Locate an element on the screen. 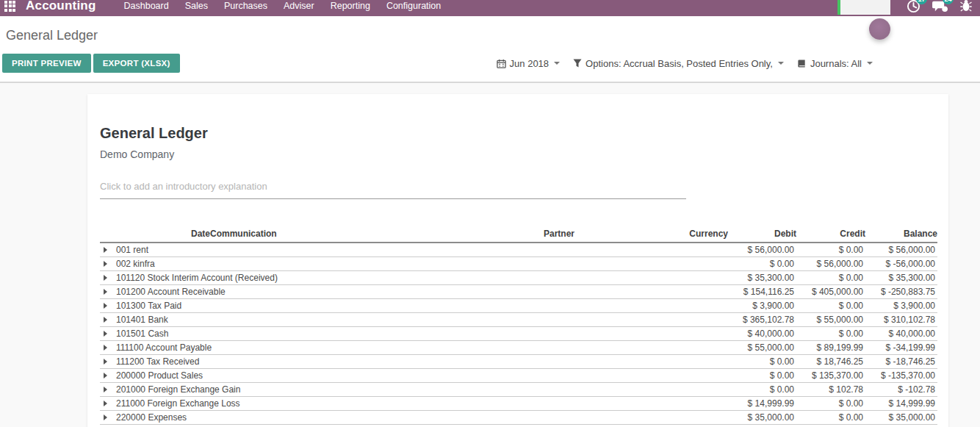 The width and height of the screenshot is (980, 427). account-label: 211000 Foreign Exchange Loss is located at coordinates (391, 403).